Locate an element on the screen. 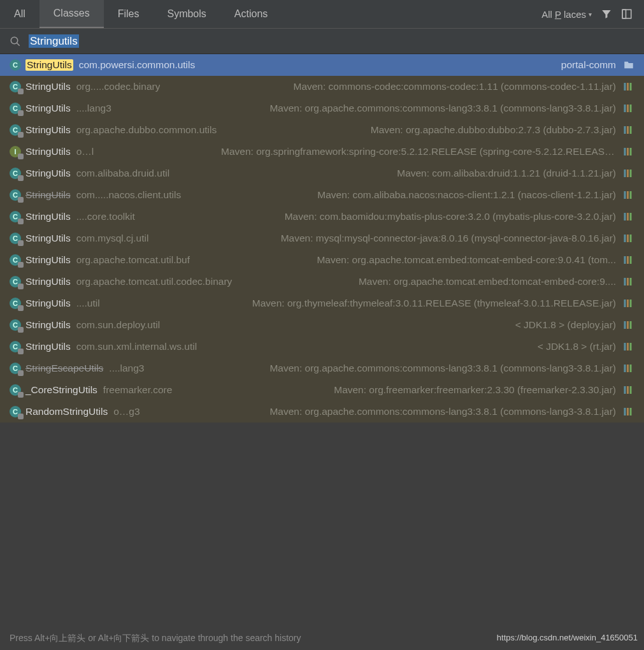  location: Maven: commons-codec:commons-codec:1.11 … is located at coordinates (455, 87).